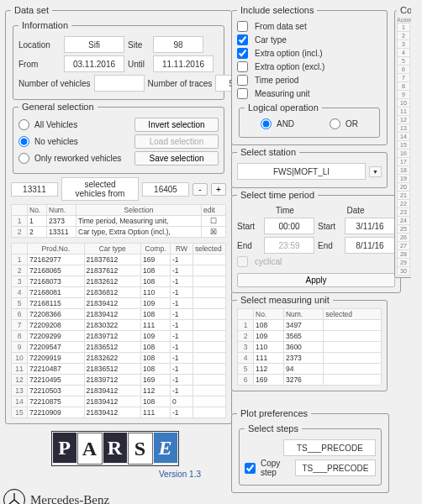  Describe the element at coordinates (277, 10) in the screenshot. I see `include-legend: Include selections` at that location.